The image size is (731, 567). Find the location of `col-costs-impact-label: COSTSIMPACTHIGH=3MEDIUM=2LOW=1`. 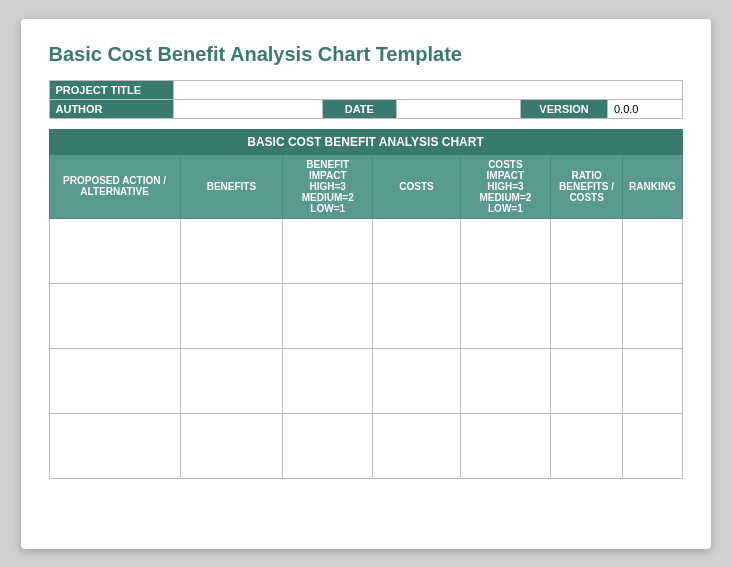

col-costs-impact-label: COSTSIMPACTHIGH=3MEDIUM=2LOW=1 is located at coordinates (505, 186).